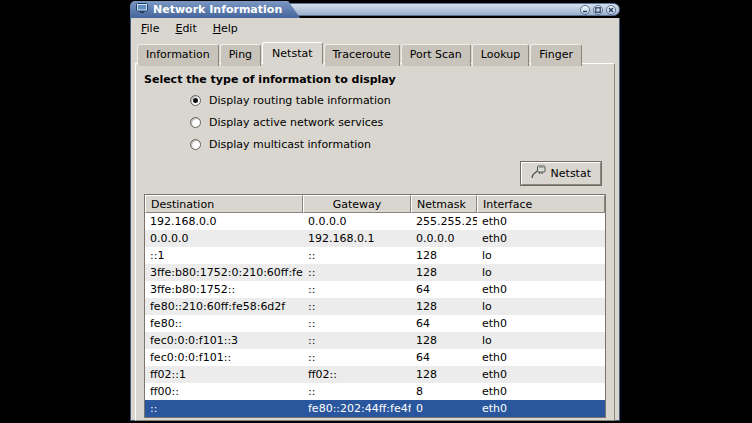 The width and height of the screenshot is (752, 423). Describe the element at coordinates (444, 408) in the screenshot. I see `table-cell: 0` at that location.